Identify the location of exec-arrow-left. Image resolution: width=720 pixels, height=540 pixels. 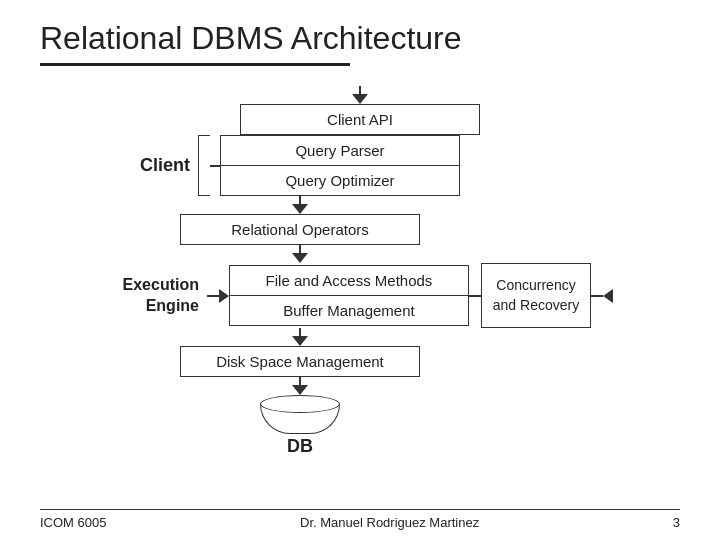
(608, 296).